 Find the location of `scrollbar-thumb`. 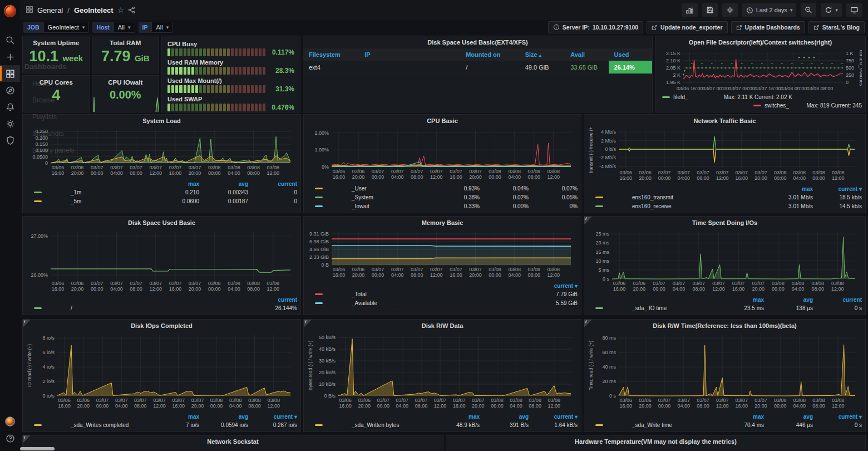

scrollbar-thumb is located at coordinates (37, 449).